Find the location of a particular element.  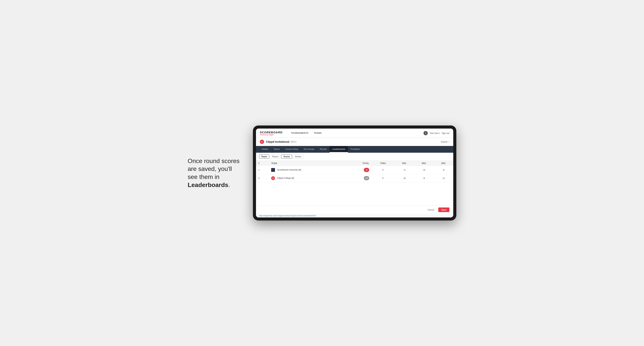

tournament-category: (Men) is located at coordinates (293, 142).